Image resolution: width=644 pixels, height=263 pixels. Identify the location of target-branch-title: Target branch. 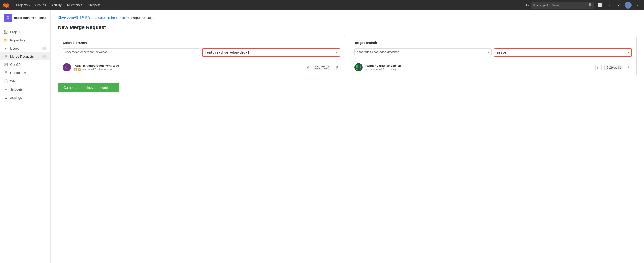
(493, 42).